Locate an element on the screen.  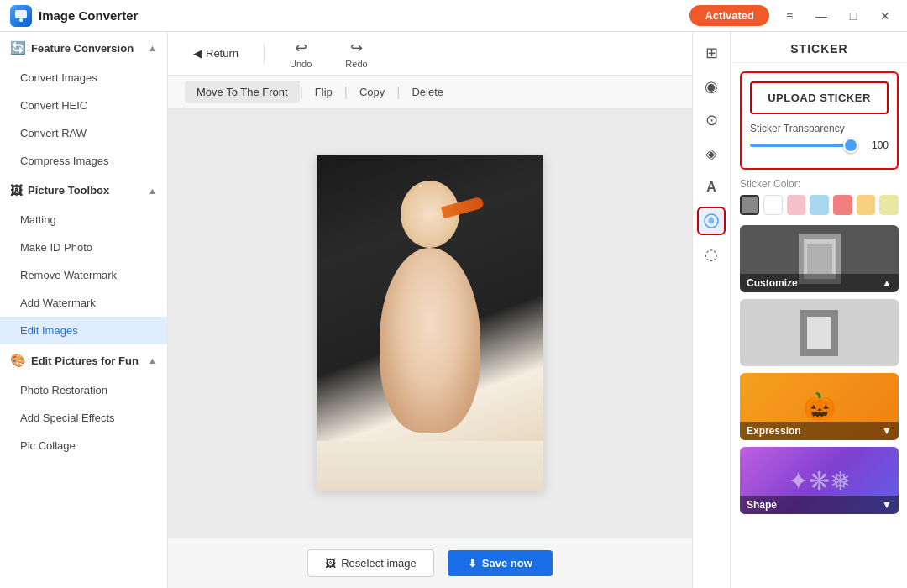
text-tool: A is located at coordinates (711, 187).